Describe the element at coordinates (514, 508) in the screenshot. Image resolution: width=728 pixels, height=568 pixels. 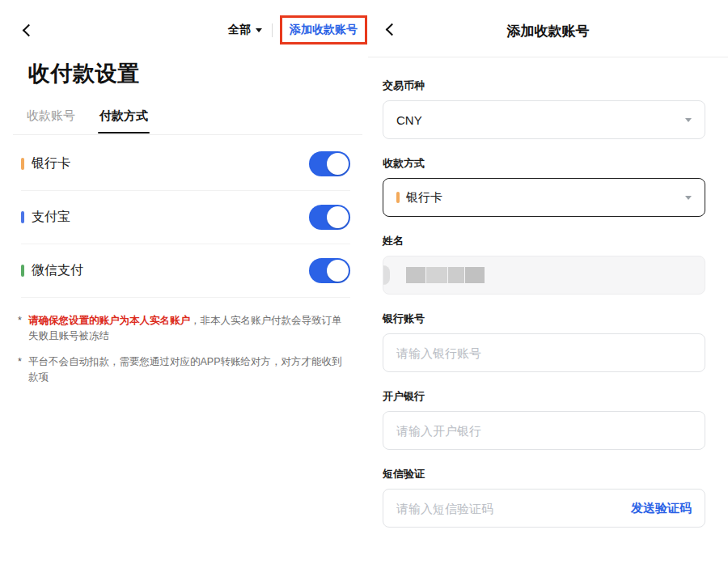
I see `sms-code-input` at that location.